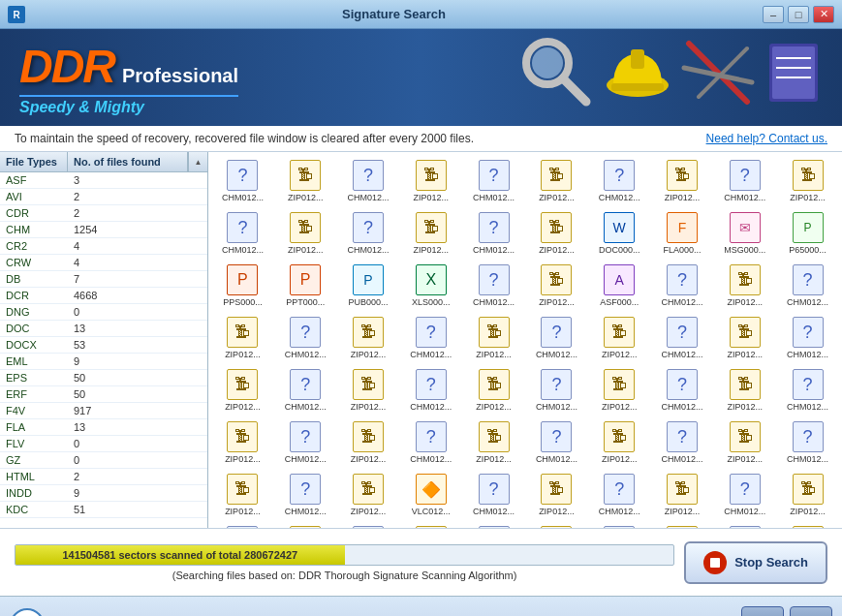  What do you see at coordinates (763, 612) in the screenshot?
I see `back-button: ◀` at bounding box center [763, 612].